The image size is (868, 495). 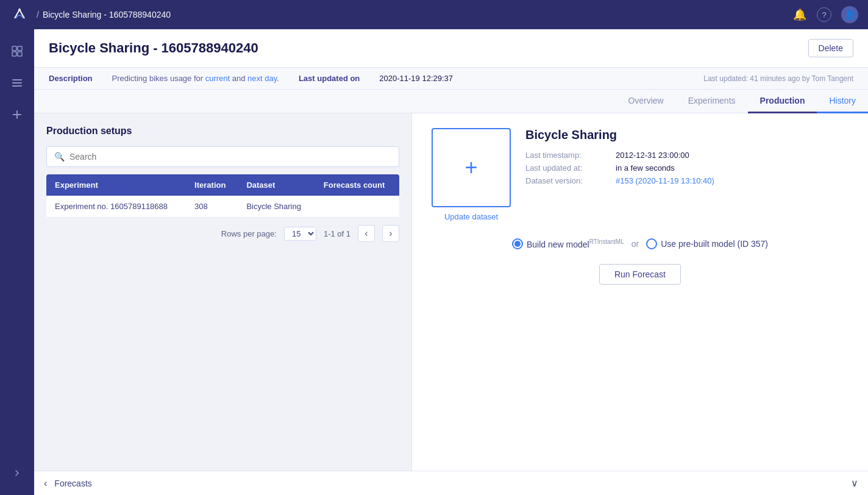 I want to click on description-bar: Description Predicting bikes usage for c…, so click(x=451, y=79).